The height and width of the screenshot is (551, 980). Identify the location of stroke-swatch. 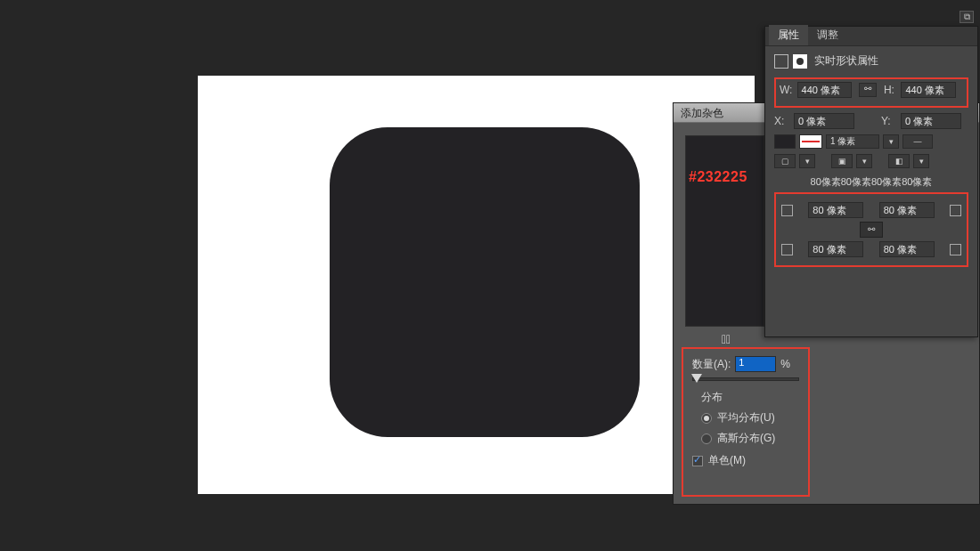
(811, 142).